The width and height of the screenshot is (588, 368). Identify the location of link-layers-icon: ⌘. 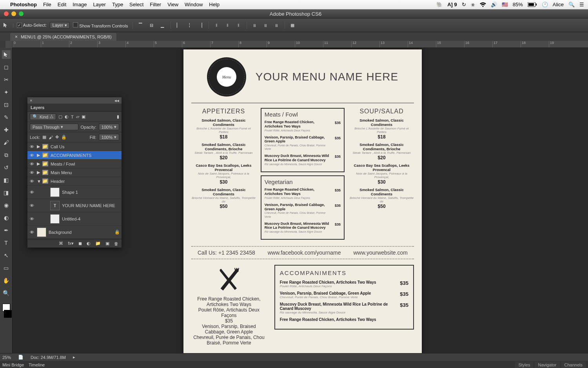
(61, 243).